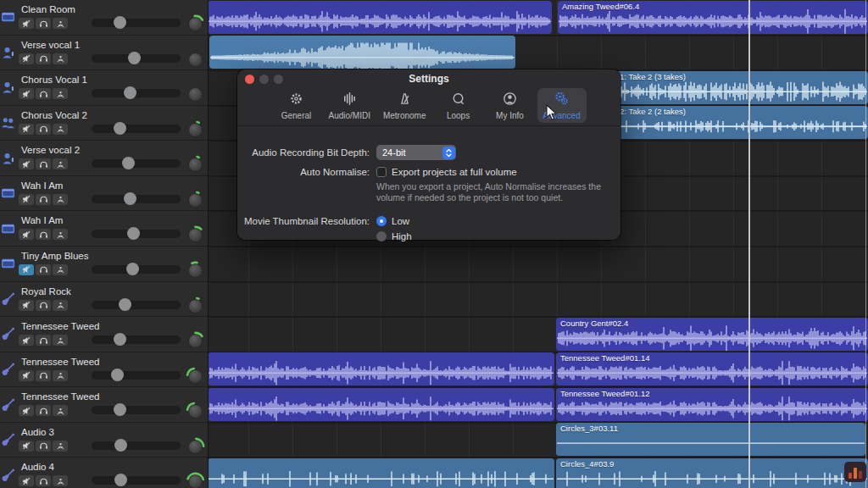 This screenshot has height=488, width=868. What do you see at coordinates (712, 473) in the screenshot?
I see `audio-region: Circles_4#03.9` at bounding box center [712, 473].